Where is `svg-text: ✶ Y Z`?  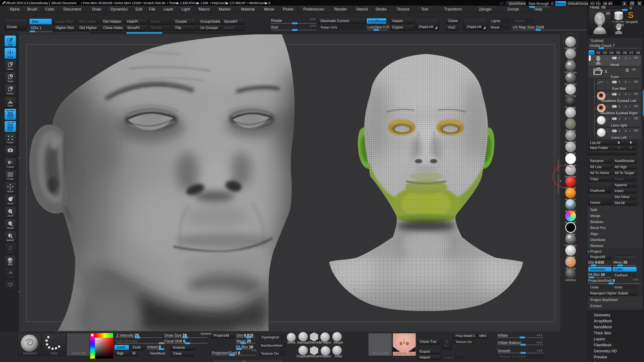
svg-text: ✶ Y Z is located at coordinates (10, 100).